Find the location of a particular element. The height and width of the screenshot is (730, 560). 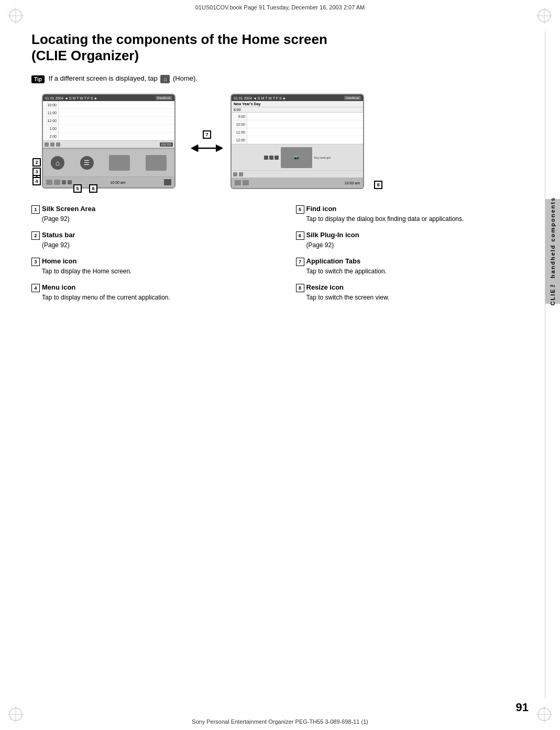

status-icon-r1 is located at coordinates (238, 183).